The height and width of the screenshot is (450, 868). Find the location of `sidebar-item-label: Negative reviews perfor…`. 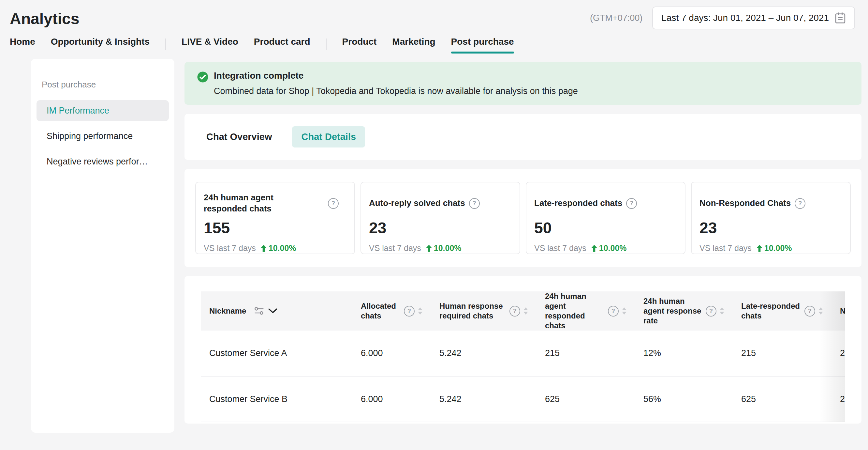

sidebar-item-label: Negative reviews perfor… is located at coordinates (97, 162).